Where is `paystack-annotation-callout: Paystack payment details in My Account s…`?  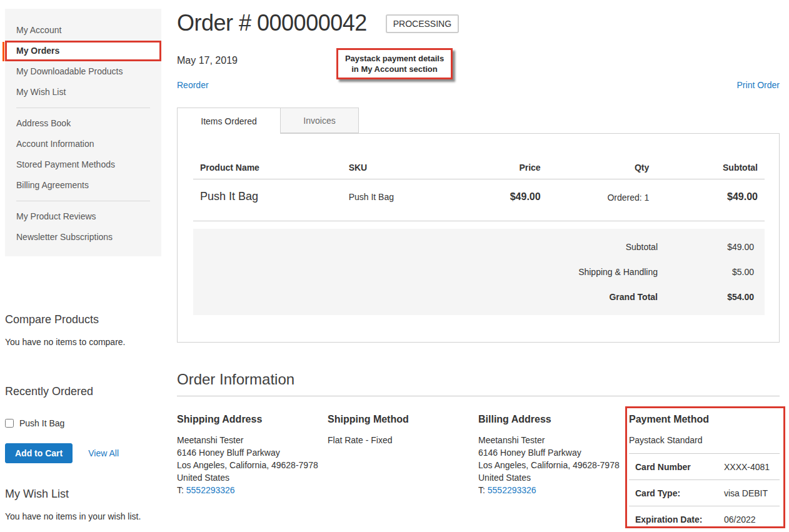 paystack-annotation-callout: Paystack payment details in My Account s… is located at coordinates (394, 64).